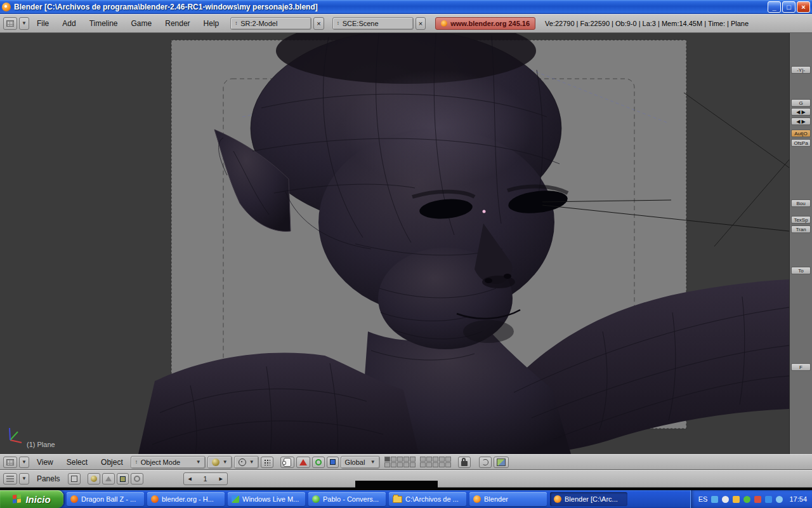 The width and height of the screenshot is (812, 508). Describe the element at coordinates (801, 203) in the screenshot. I see `side-button-bounds: Bou` at that location.